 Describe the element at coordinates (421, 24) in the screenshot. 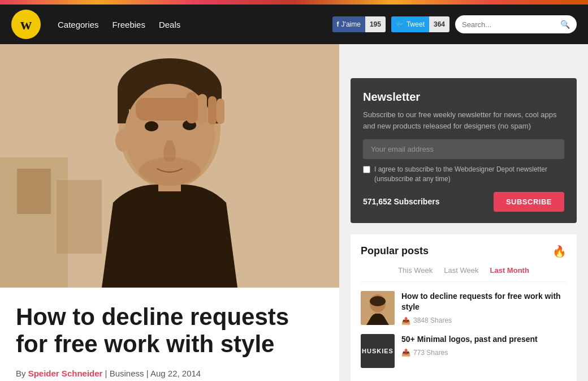

I see `twitter-button: 🐦 Tweet 364` at that location.